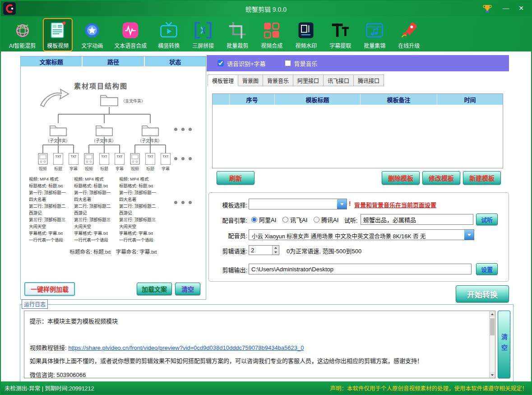 Image resolution: width=532 pixels, height=395 pixels. I want to click on toolbar-item-watermark: 视频水印, so click(306, 35).